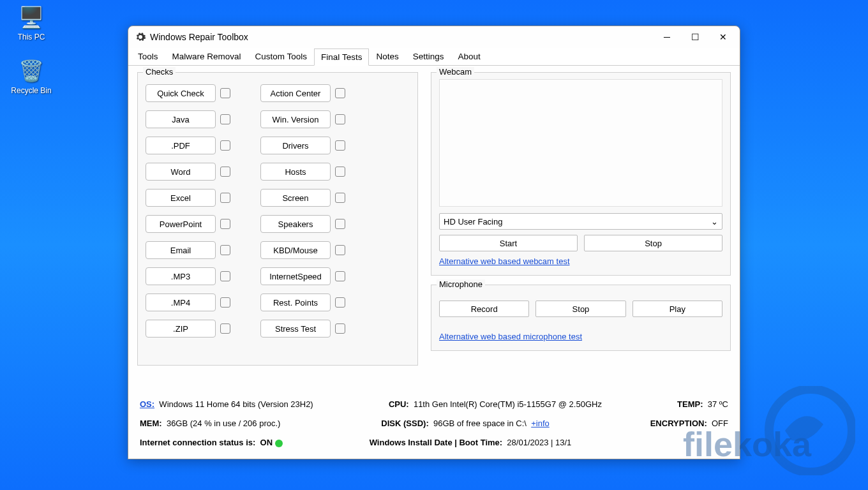 Image resolution: width=868 pixels, height=490 pixels. I want to click on mic-record-button: Record, so click(484, 309).